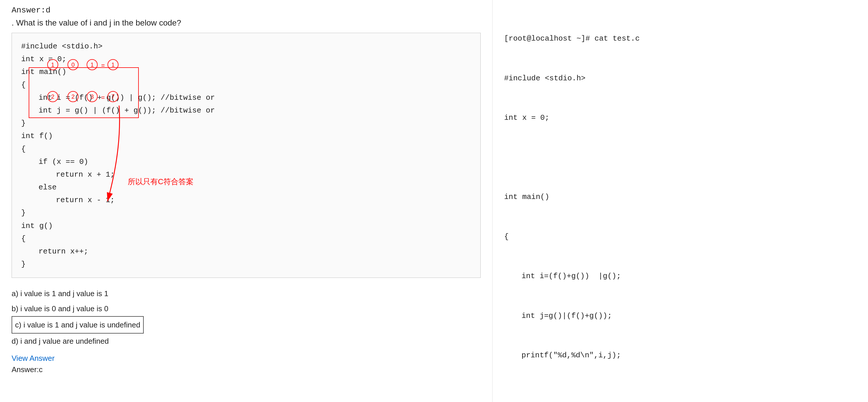 Image resolution: width=868 pixels, height=402 pixels. Describe the element at coordinates (160, 181) in the screenshot. I see `annotation-note: 所以只有C符合答案` at that location.